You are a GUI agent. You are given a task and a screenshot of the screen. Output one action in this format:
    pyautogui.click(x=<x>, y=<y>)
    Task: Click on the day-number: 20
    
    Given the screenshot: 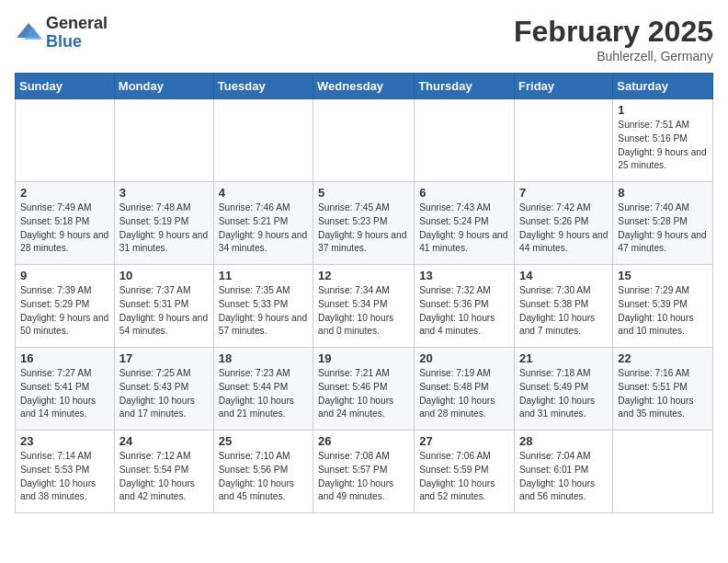 What is the action you would take?
    pyautogui.click(x=464, y=359)
    